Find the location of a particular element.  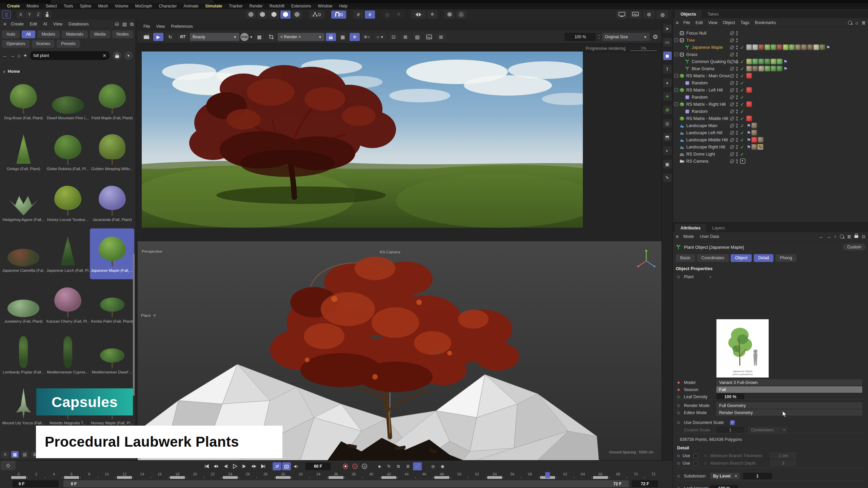

redshift-material-tag is located at coordinates (754, 140).